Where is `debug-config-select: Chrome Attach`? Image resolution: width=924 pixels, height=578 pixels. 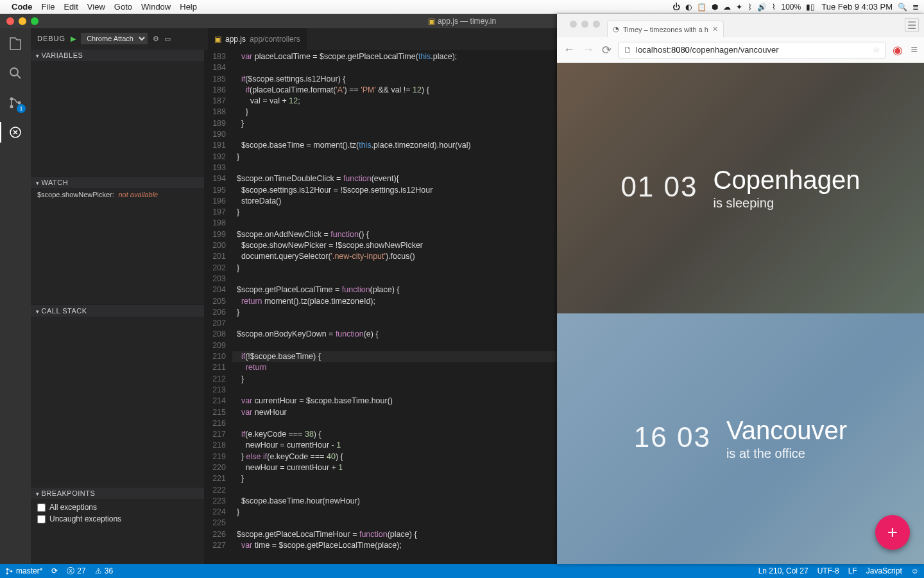 debug-config-select: Chrome Attach is located at coordinates (114, 39).